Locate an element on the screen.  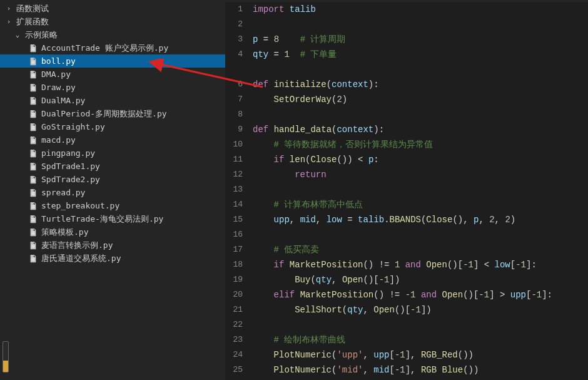
token-ident: upp is located at coordinates (281, 220).